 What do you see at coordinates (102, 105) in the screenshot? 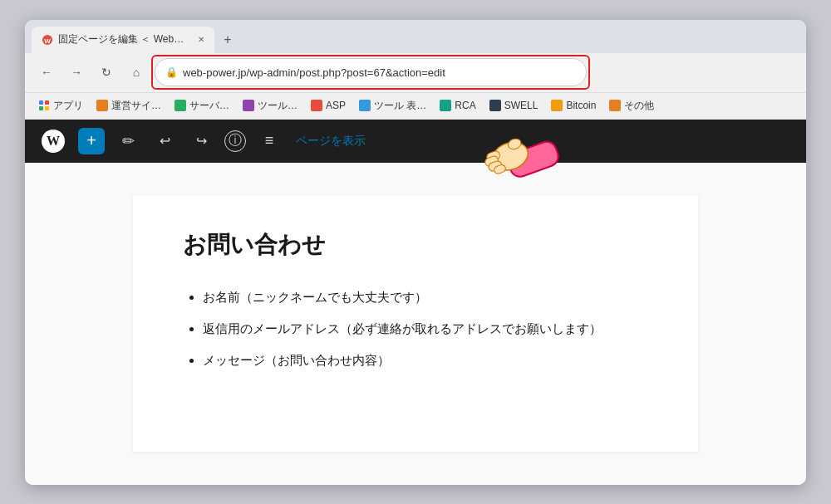
I see `unei-favicon` at bounding box center [102, 105].